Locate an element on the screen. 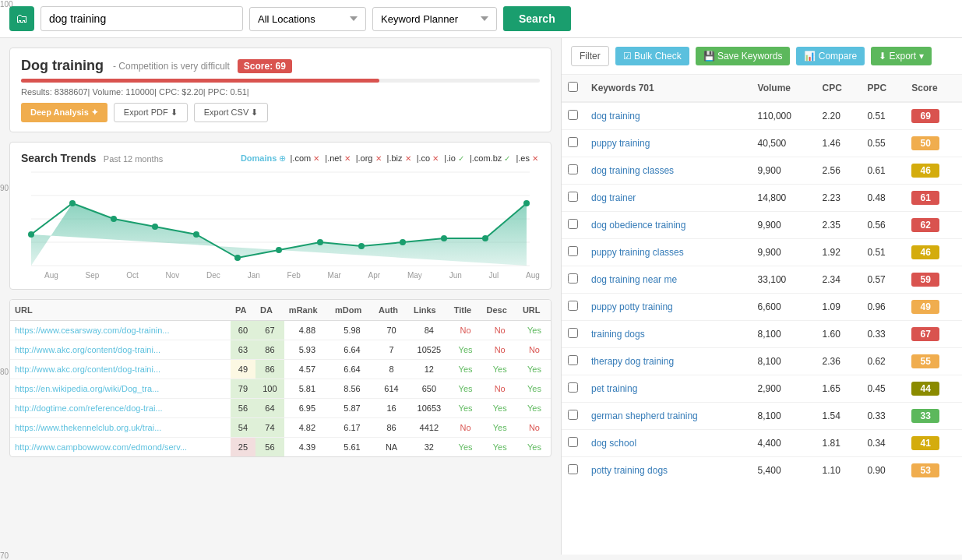 This screenshot has width=962, height=560. kw-cell: puppy training classes is located at coordinates (668, 252).